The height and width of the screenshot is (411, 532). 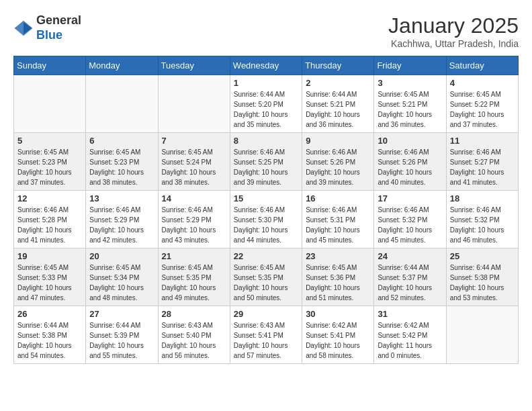 What do you see at coordinates (50, 220) in the screenshot?
I see `calendar-day-cell: 12Sunrise: 6:46 AM Sunset: 5:28 PM Dayli…` at bounding box center [50, 220].